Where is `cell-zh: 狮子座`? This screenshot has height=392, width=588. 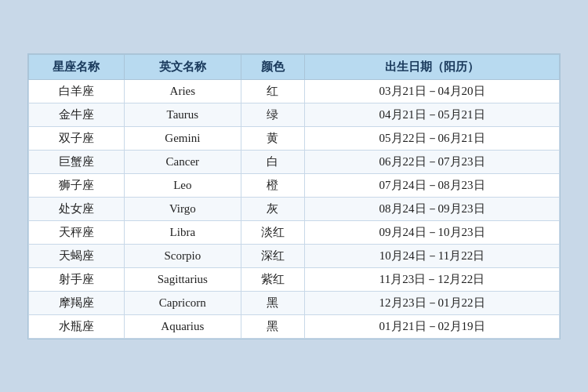 cell-zh: 狮子座 is located at coordinates (77, 185).